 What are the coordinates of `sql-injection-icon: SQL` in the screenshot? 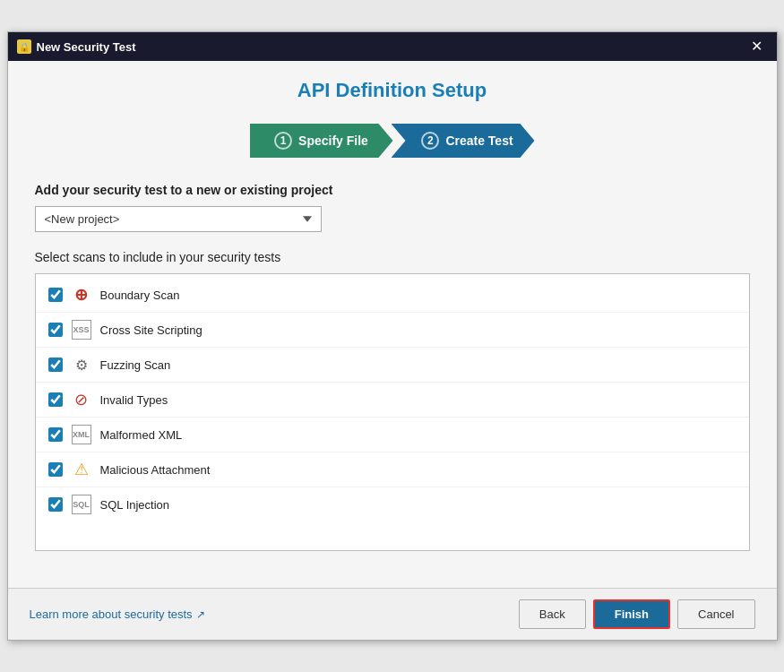 It's located at (82, 504).